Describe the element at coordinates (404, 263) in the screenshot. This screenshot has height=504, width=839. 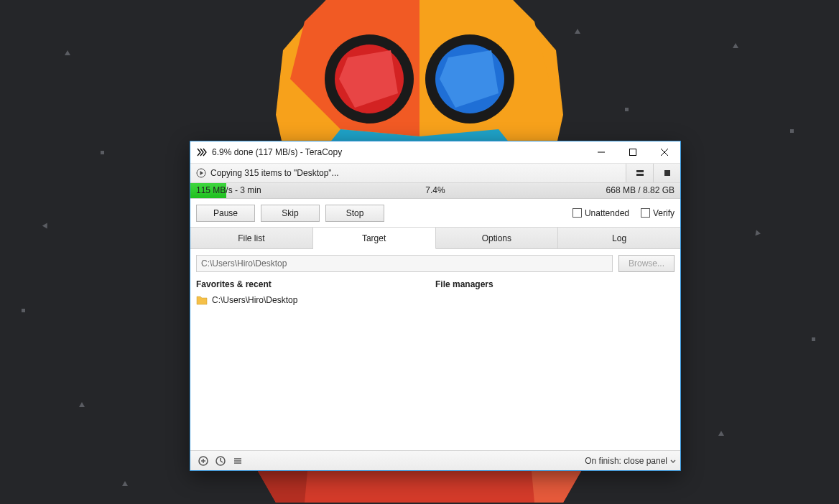
I see `target-path-input: C:\Users\Hiro\Desktop` at that location.